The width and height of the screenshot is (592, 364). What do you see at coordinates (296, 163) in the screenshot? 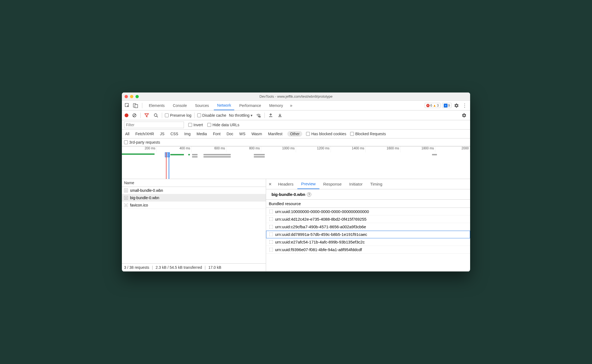
I see `timeline-overview: 200 ms400 ms600 ms800 ms1000 ms1200 ms14…` at bounding box center [296, 163].